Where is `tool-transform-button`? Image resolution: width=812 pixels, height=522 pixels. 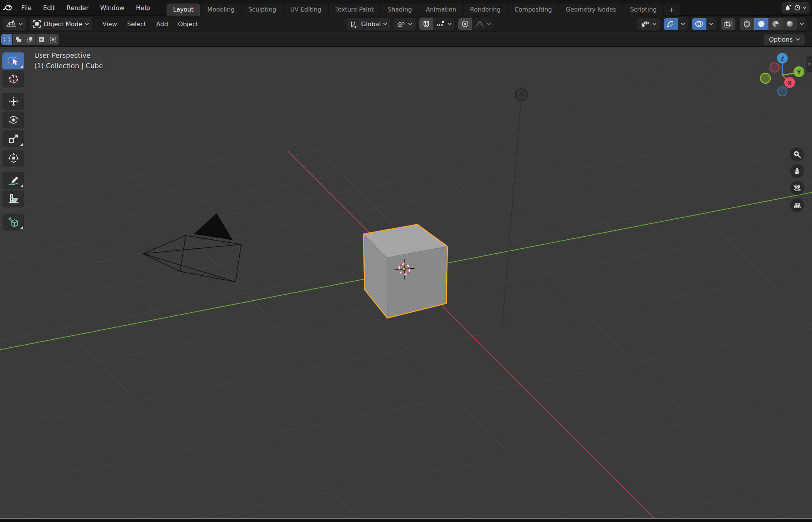
tool-transform-button is located at coordinates (13, 158).